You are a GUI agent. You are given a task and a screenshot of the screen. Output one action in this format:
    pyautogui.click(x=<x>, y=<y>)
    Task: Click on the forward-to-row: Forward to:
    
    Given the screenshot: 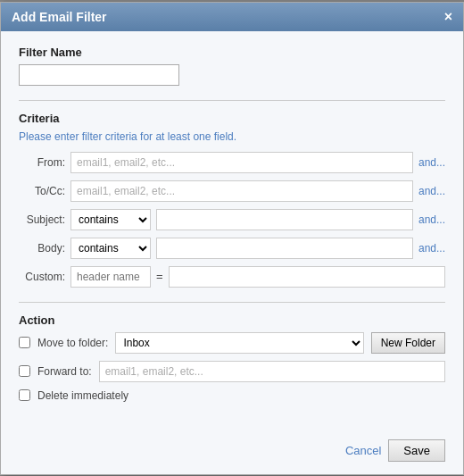 What is the action you would take?
    pyautogui.click(x=232, y=372)
    